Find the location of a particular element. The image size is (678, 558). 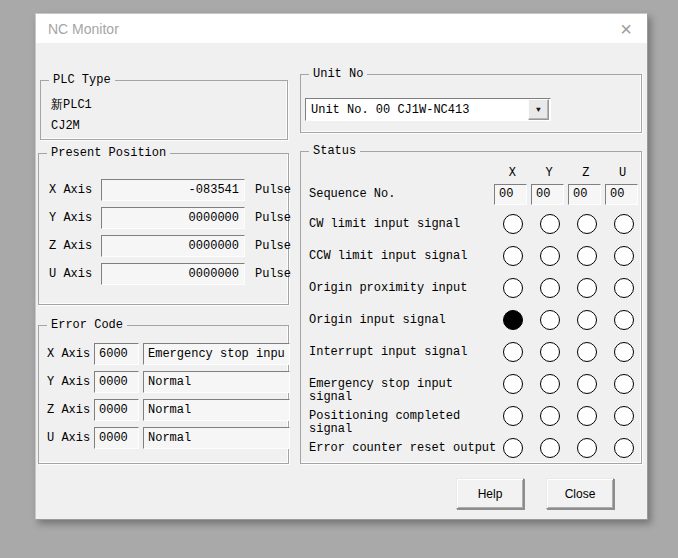

plc-model-text: CJ2M is located at coordinates (66, 126).